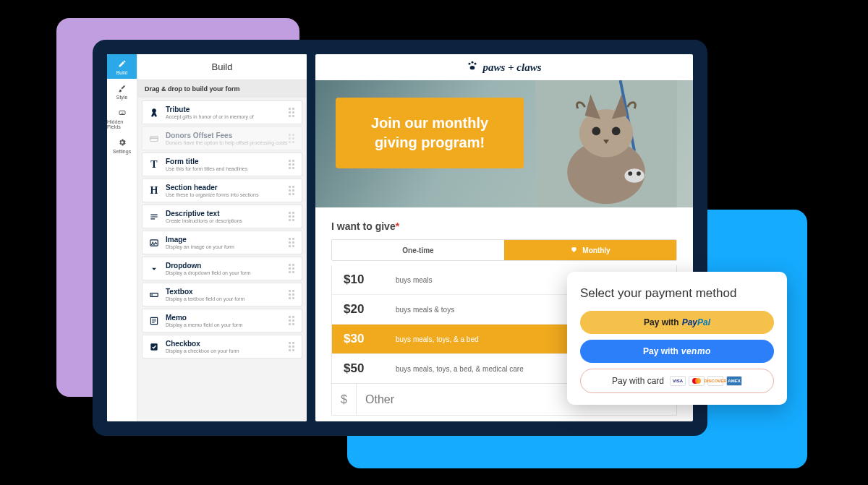 Image resolution: width=868 pixels, height=485 pixels. Describe the element at coordinates (154, 165) in the screenshot. I see `title-t-icon: T` at that location.